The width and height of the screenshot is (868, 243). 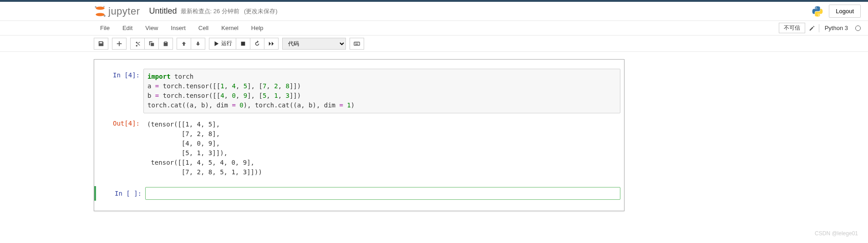 What do you see at coordinates (257, 44) in the screenshot?
I see `restart-icon` at bounding box center [257, 44].